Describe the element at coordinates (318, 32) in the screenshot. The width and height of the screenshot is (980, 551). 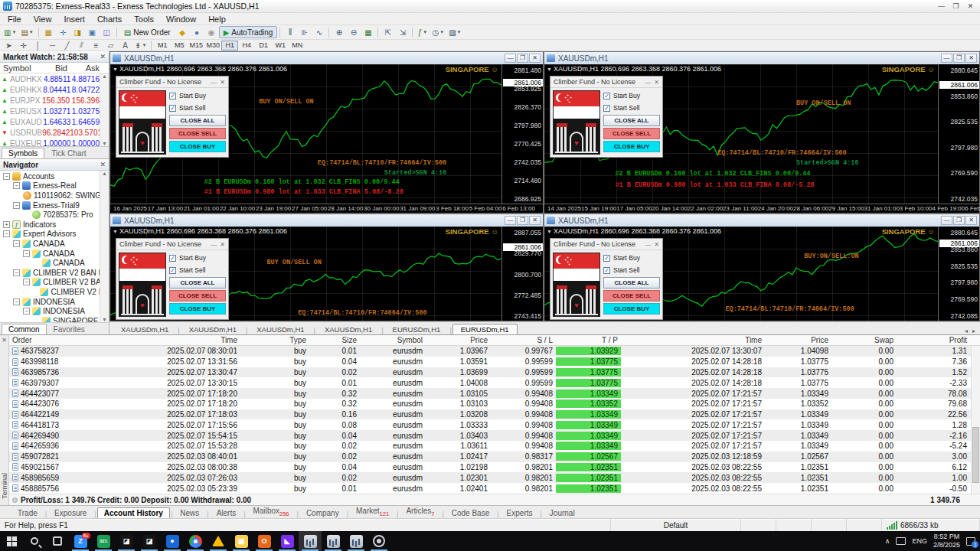
I see `line-chart-button: ∿` at that location.